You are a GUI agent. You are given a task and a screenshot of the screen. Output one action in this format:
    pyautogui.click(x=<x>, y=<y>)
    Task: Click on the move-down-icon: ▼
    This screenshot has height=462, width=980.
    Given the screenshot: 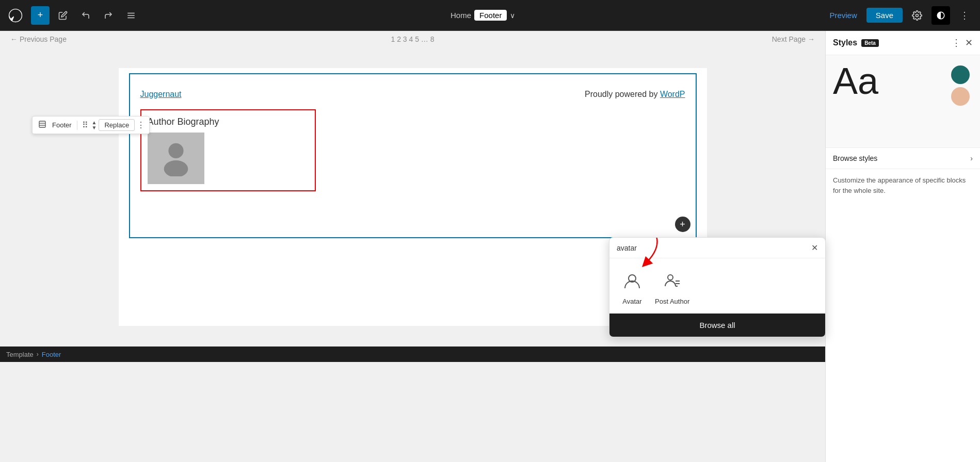 What is the action you would take?
    pyautogui.click(x=94, y=128)
    